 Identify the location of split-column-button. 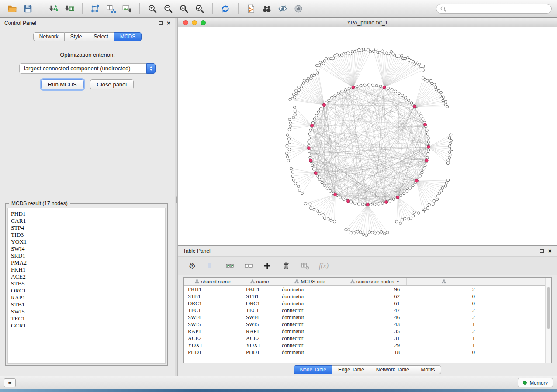
(211, 266).